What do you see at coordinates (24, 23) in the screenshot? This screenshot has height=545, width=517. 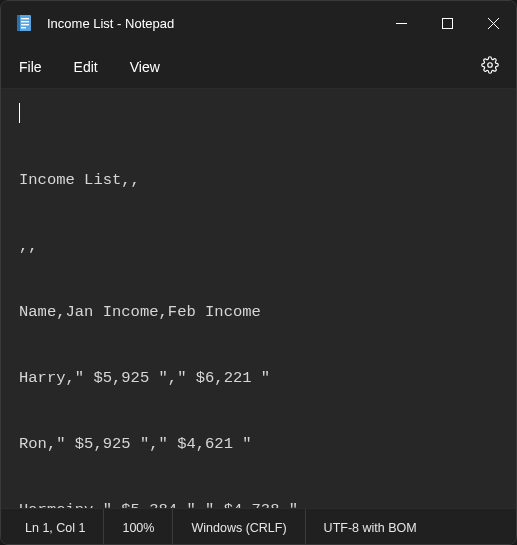 I see `notepad-app-icon` at bounding box center [24, 23].